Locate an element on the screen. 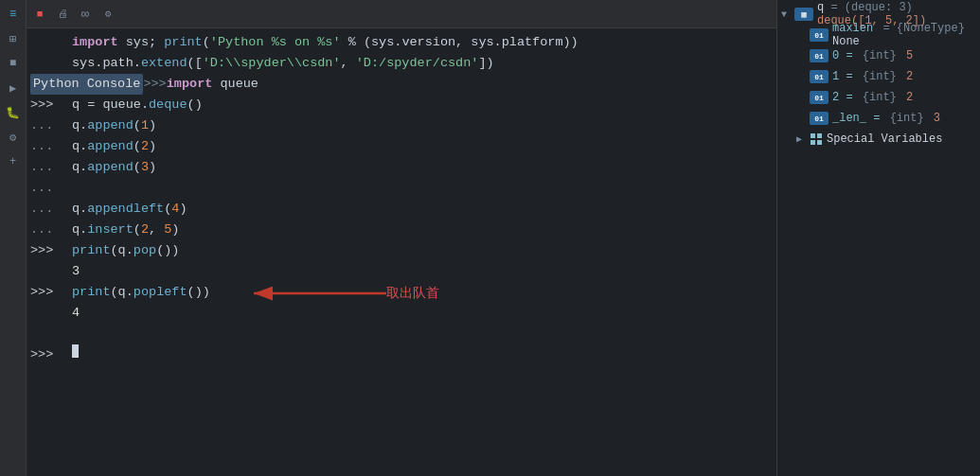  toolbar-icon-run: ▶ is located at coordinates (13, 88).